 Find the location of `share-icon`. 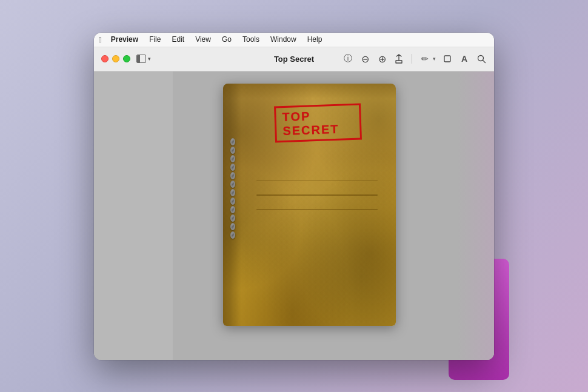

share-icon is located at coordinates (399, 59).